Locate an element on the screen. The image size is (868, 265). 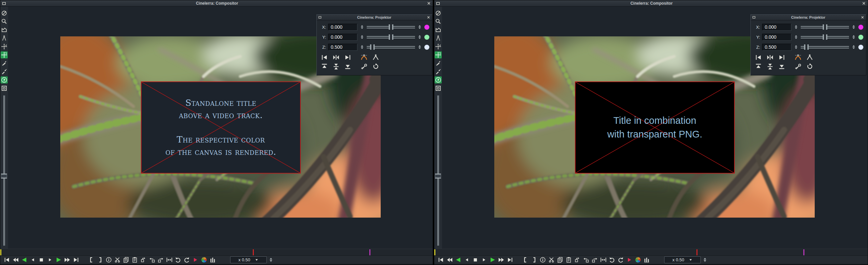
z-slider-spinner is located at coordinates (854, 47).